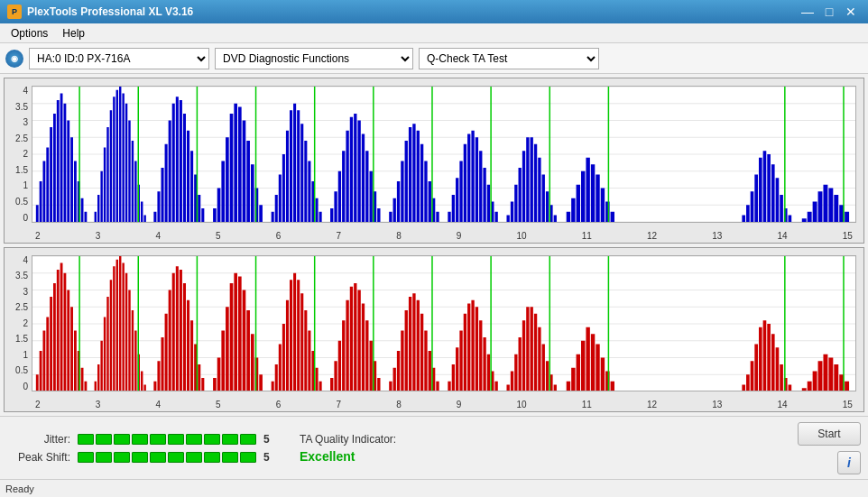 Image resolution: width=868 pixels, height=497 pixels. Describe the element at coordinates (851, 12) in the screenshot. I see `close-button: ✕` at that location.